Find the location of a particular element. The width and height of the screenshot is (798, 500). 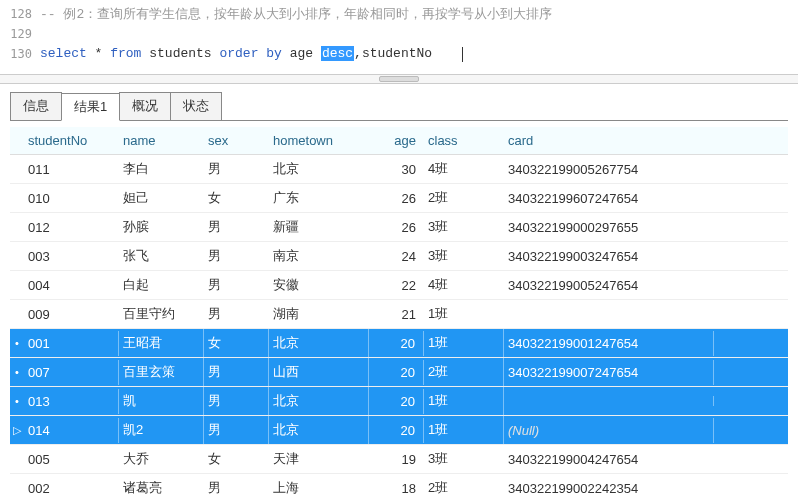

cell-studentno: 012 is located at coordinates (72, 228).